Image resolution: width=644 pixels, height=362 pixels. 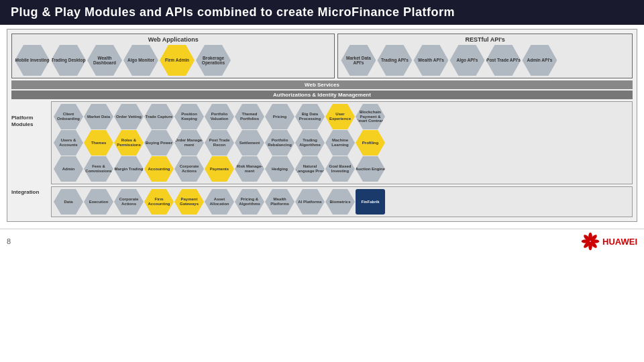 What do you see at coordinates (68, 60) in the screenshot?
I see `hex-trading-desktop: Trading Desktop` at bounding box center [68, 60].